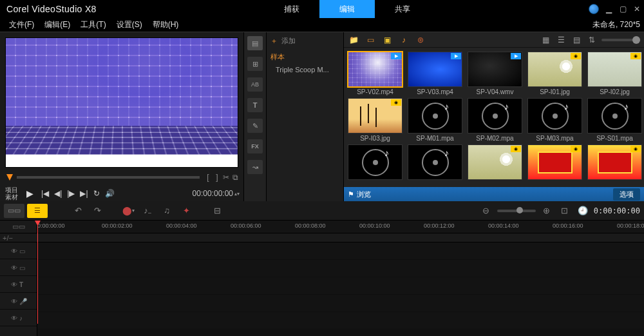  Describe the element at coordinates (305, 70) in the screenshot. I see `folder-triple-scoop: Triple Scoop M...` at that location.